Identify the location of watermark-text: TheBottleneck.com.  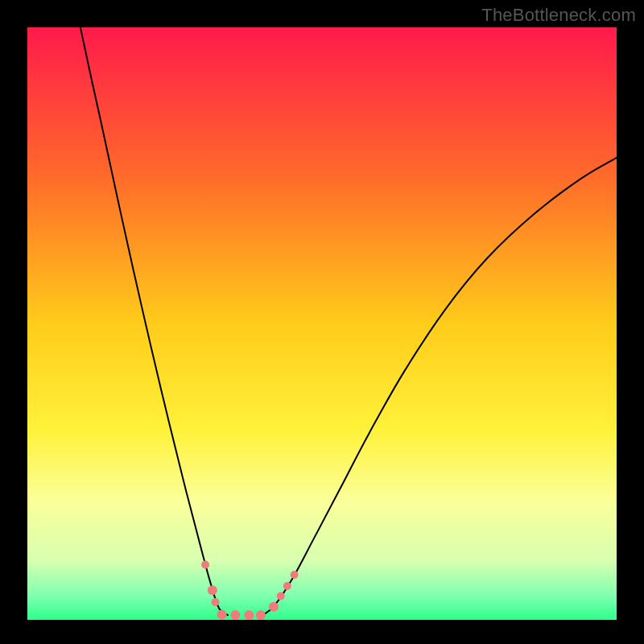
(559, 15).